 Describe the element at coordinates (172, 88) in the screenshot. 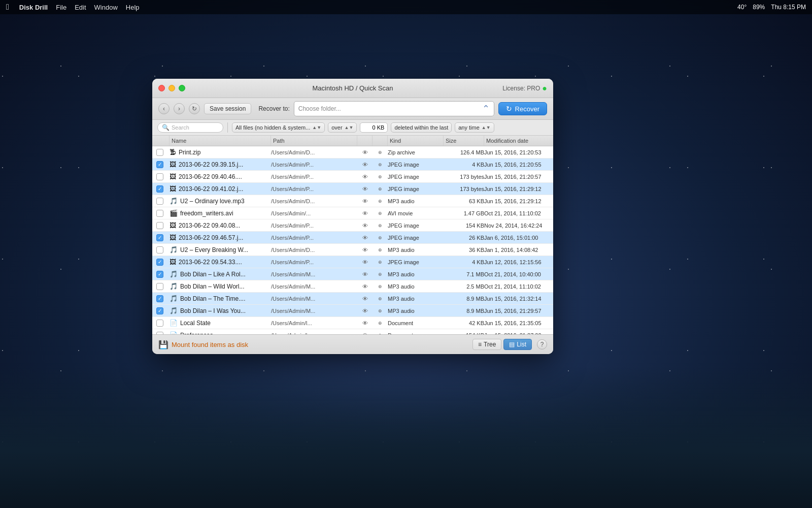

I see `minimize-button` at that location.